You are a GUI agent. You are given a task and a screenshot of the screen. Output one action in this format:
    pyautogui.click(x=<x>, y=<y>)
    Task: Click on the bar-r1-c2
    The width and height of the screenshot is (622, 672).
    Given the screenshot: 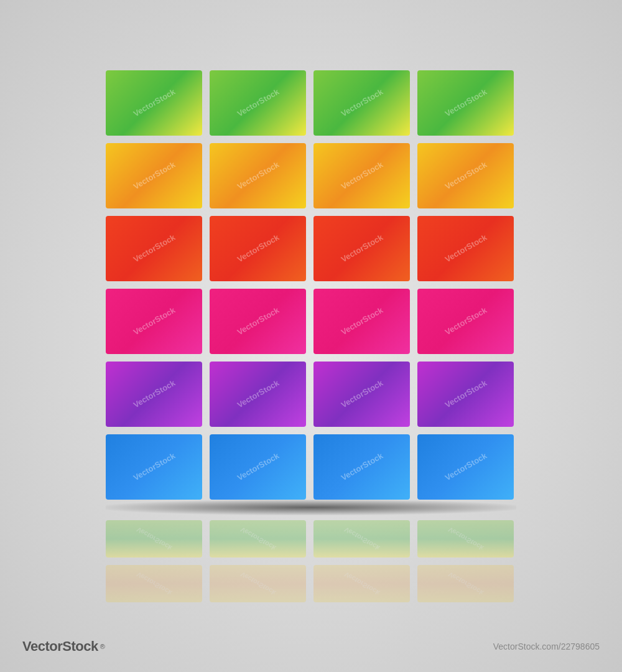 What is the action you would take?
    pyautogui.click(x=258, y=103)
    